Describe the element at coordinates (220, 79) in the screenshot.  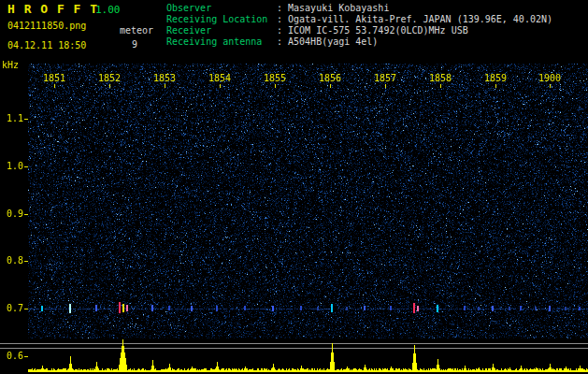
I see `x-tick-label: 1854` at that location.